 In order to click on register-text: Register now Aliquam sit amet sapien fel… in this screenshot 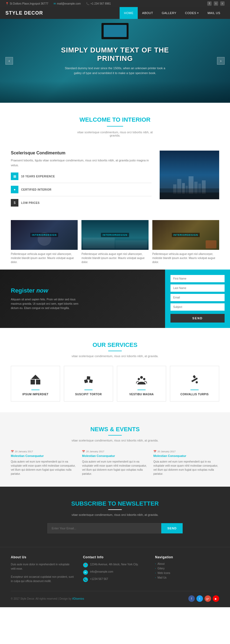, I will do `click(46, 299)`.